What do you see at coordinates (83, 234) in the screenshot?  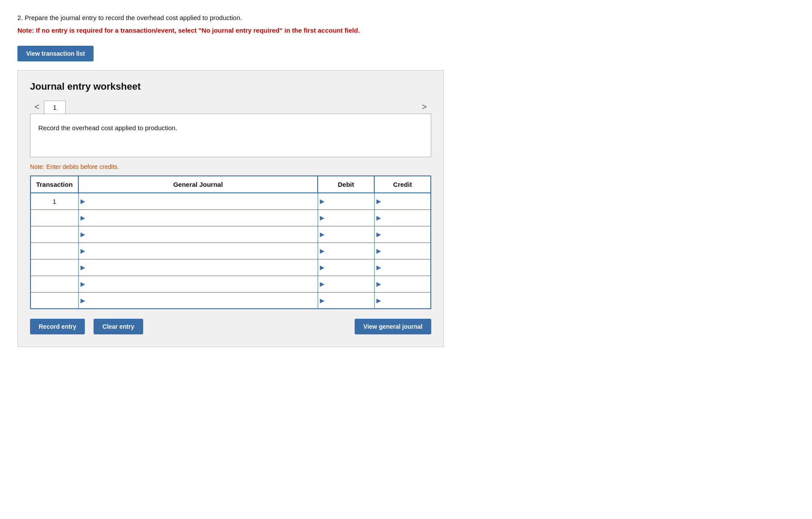 I see `arrow-indicator-2: ▶` at bounding box center [83, 234].